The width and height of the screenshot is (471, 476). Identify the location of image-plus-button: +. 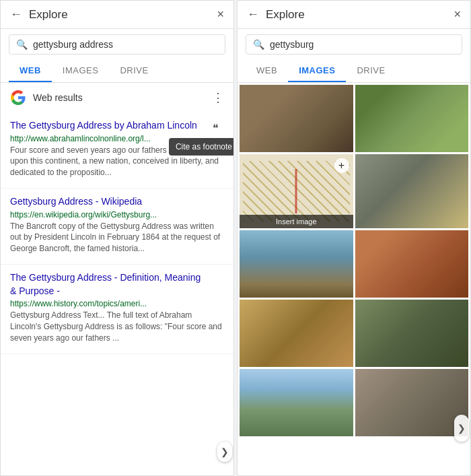
(342, 166).